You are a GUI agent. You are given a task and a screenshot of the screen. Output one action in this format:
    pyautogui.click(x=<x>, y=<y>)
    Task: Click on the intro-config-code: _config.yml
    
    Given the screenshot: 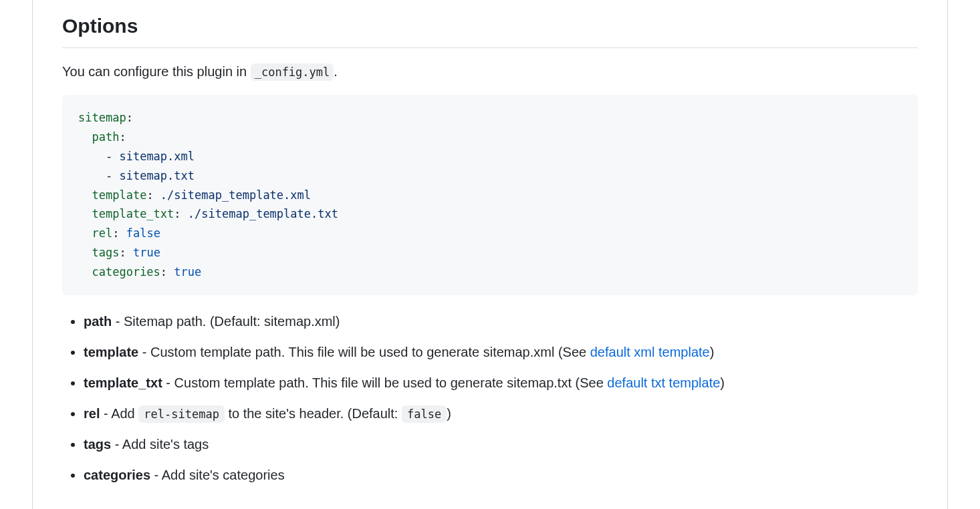 What is the action you would take?
    pyautogui.click(x=293, y=72)
    